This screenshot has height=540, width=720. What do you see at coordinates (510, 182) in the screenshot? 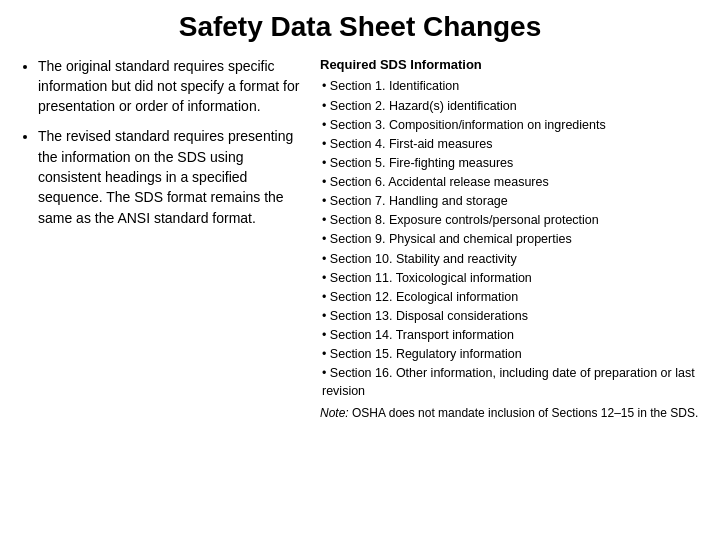
I see `list-item: Section 6. Accidental release measures` at bounding box center [510, 182].